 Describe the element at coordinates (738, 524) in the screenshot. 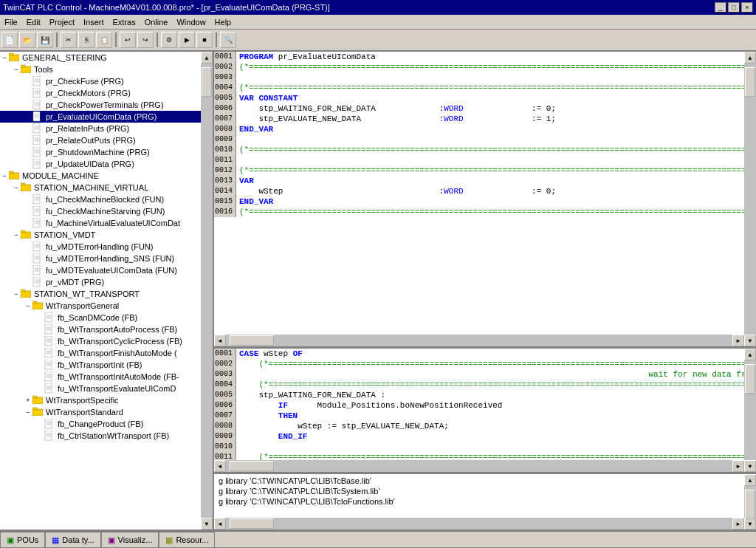

I see `log-hscroll-right: ►` at that location.